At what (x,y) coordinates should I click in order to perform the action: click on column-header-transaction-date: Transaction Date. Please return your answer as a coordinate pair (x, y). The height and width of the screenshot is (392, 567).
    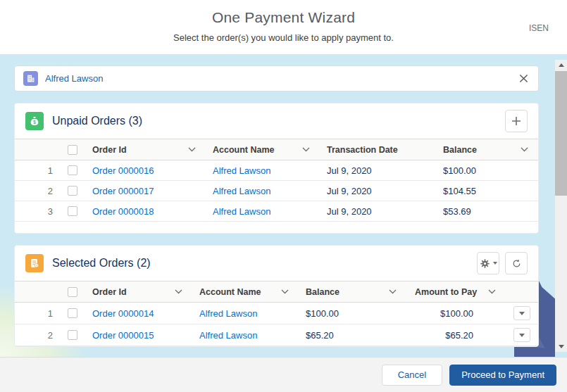
    Looking at the image, I should click on (378, 150).